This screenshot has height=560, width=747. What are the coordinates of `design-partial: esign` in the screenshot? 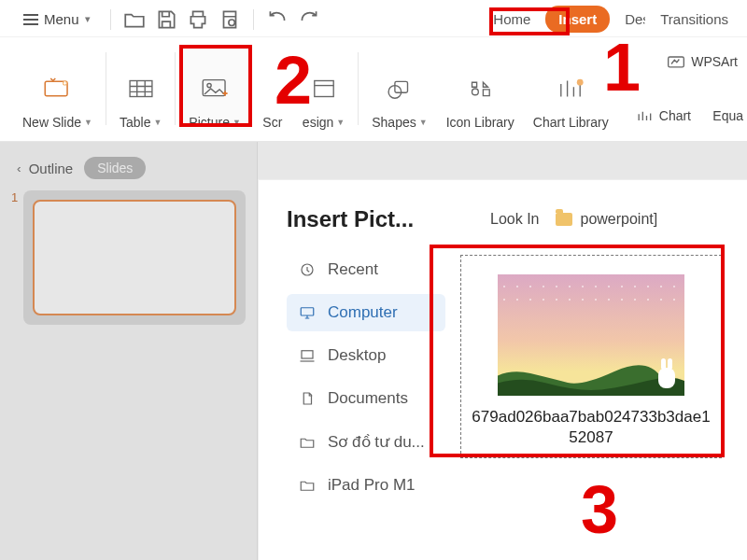 It's located at (317, 122).